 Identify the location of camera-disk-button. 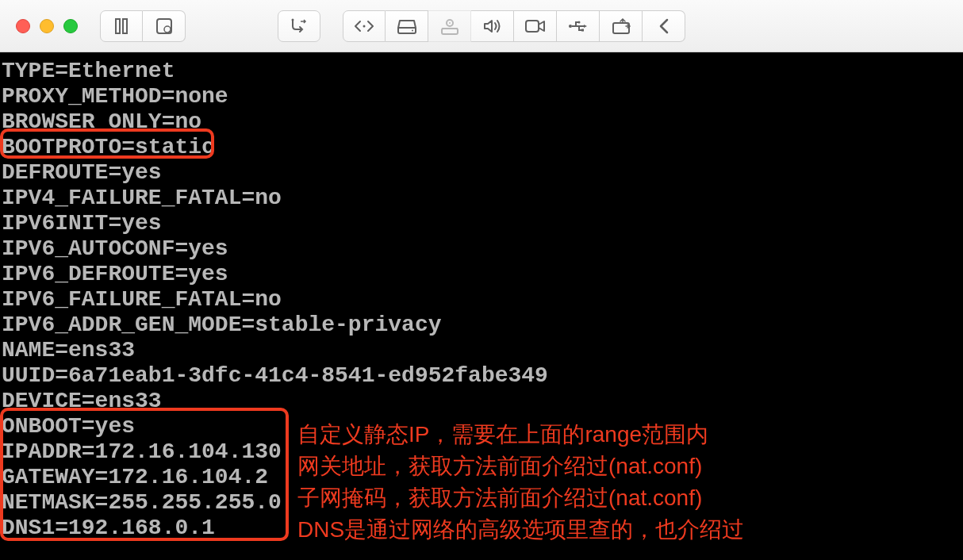
(450, 26).